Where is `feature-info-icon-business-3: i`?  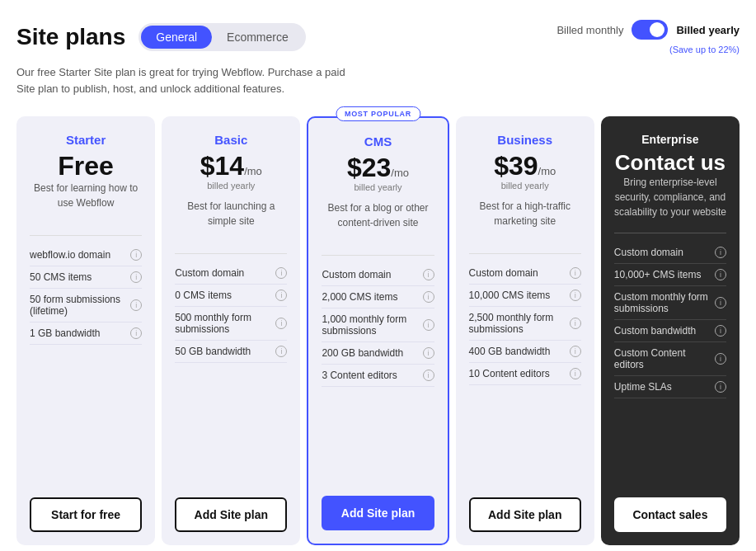 feature-info-icon-business-3: i is located at coordinates (575, 351).